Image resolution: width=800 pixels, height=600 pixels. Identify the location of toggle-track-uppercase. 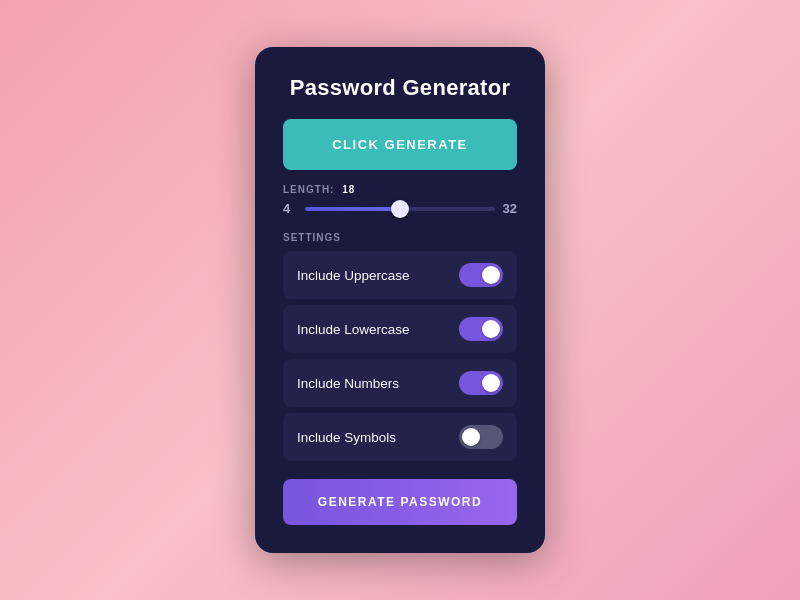
(481, 275).